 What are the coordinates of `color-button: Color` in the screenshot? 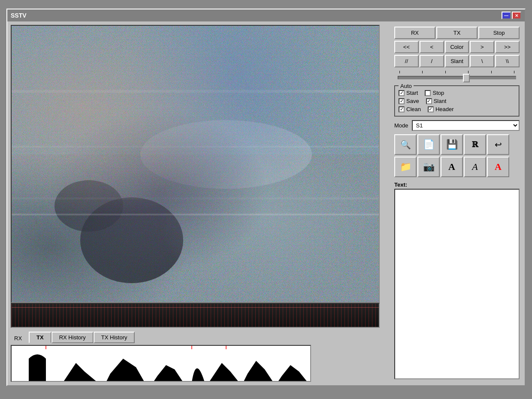 It's located at (457, 47).